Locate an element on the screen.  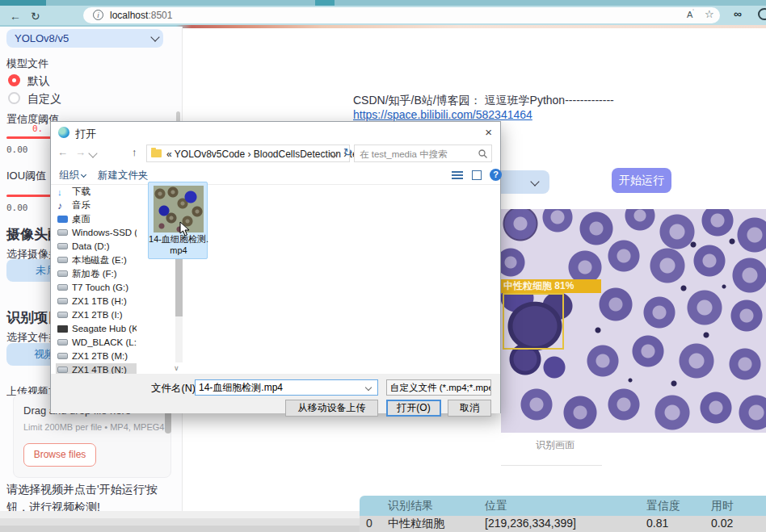
tree-item: ♪音乐 is located at coordinates (96, 205).